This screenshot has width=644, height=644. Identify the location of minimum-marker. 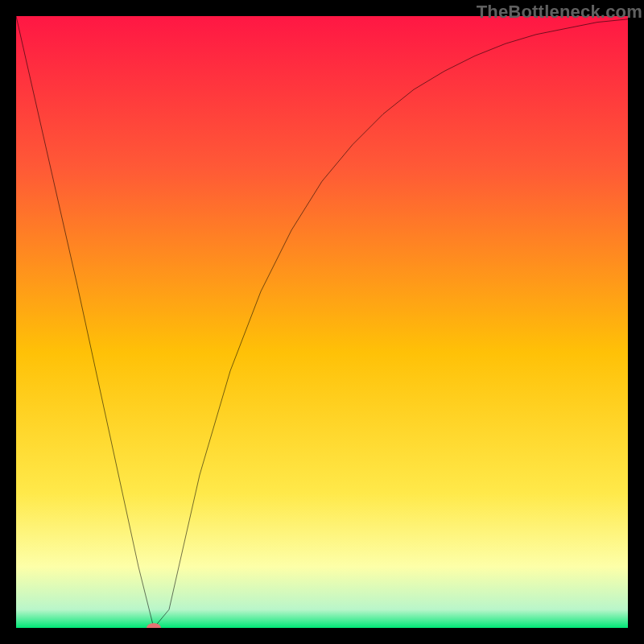
(154, 625).